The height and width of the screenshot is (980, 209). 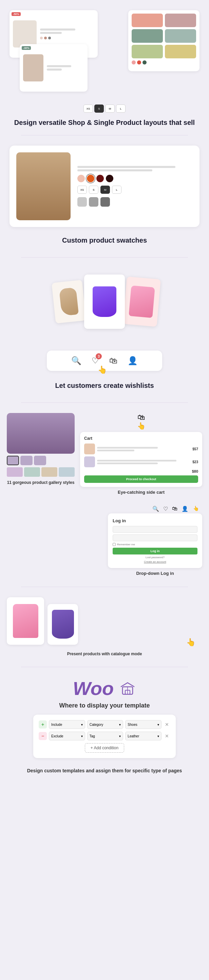 I want to click on swatches-card: XS S M L, so click(x=104, y=186).